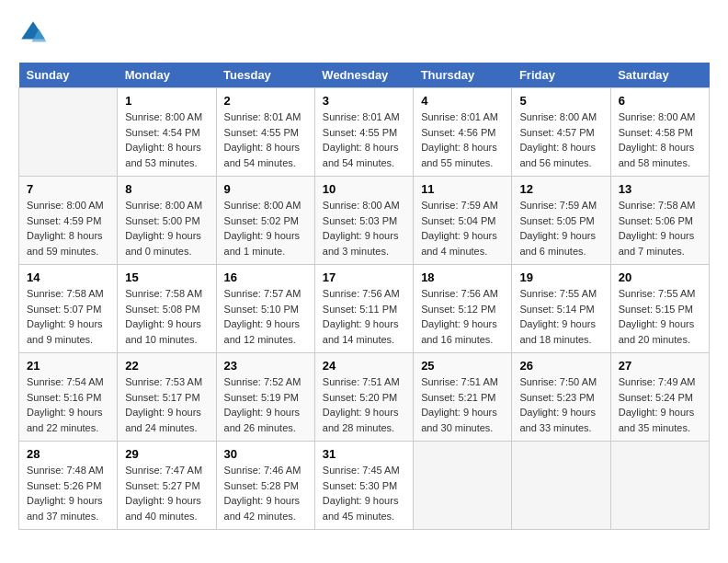 The image size is (728, 563). Describe the element at coordinates (263, 470) in the screenshot. I see `sunrise-text: Sunrise: 7:46 AM` at that location.